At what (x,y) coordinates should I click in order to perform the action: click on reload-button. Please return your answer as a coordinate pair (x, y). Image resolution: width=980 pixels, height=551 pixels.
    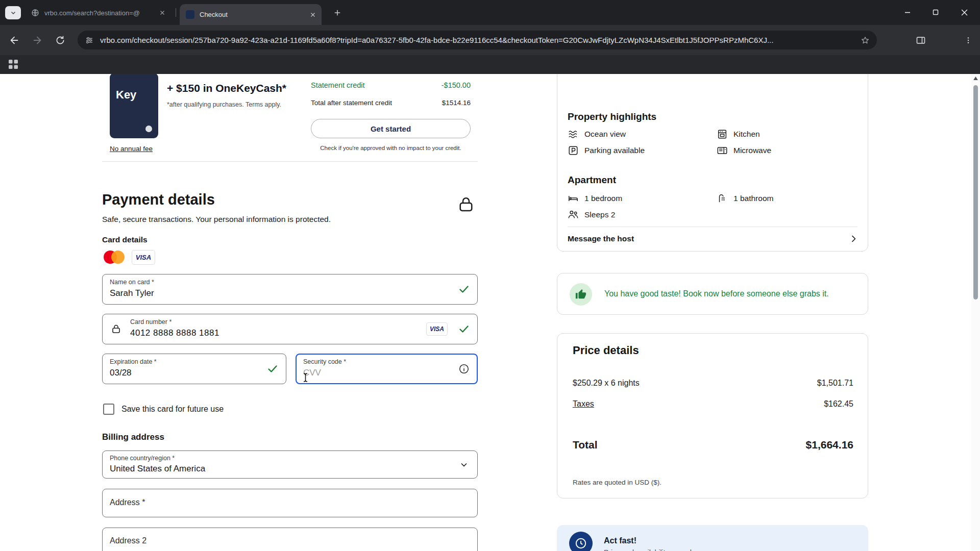
    Looking at the image, I should click on (60, 40).